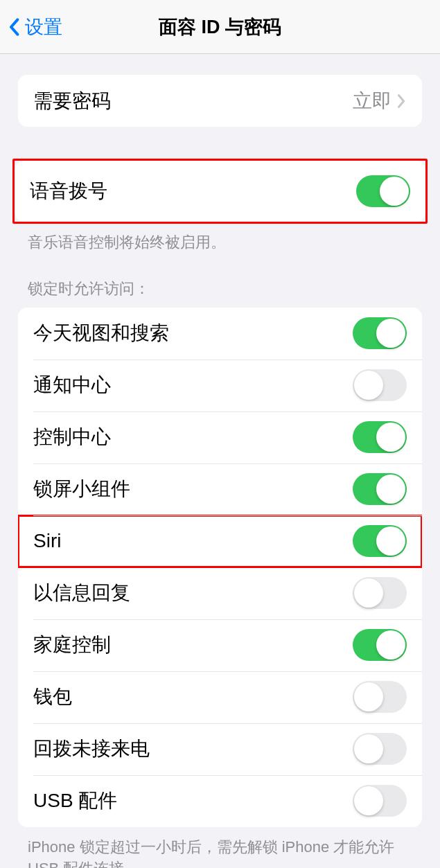 The height and width of the screenshot is (868, 440). Describe the element at coordinates (220, 697) in the screenshot. I see `allow-access-row: 钱包` at that location.